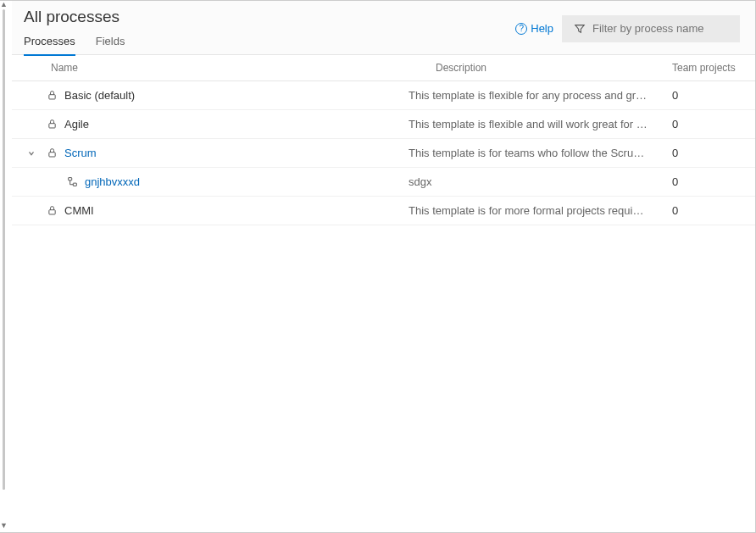  What do you see at coordinates (541, 95) in the screenshot?
I see `description-cell: This template is flexible for any proces…` at bounding box center [541, 95].